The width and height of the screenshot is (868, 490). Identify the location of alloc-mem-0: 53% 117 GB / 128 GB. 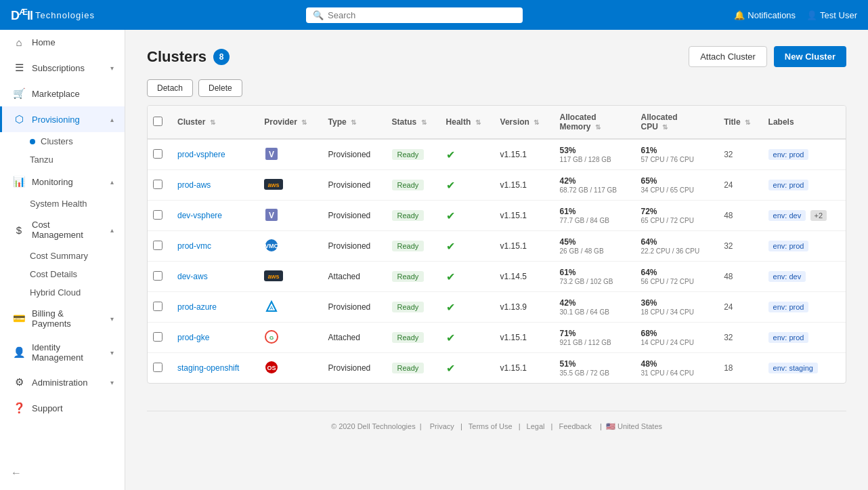
(595, 155).